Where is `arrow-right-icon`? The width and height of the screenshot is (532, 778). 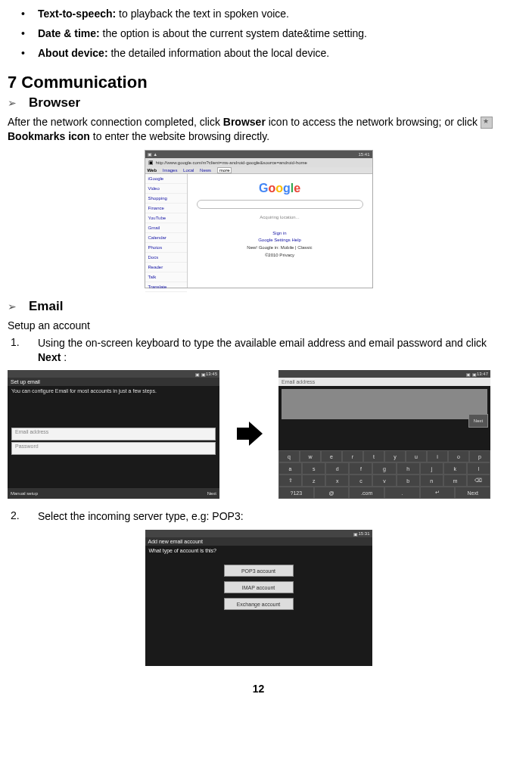 arrow-right-icon is located at coordinates (249, 434).